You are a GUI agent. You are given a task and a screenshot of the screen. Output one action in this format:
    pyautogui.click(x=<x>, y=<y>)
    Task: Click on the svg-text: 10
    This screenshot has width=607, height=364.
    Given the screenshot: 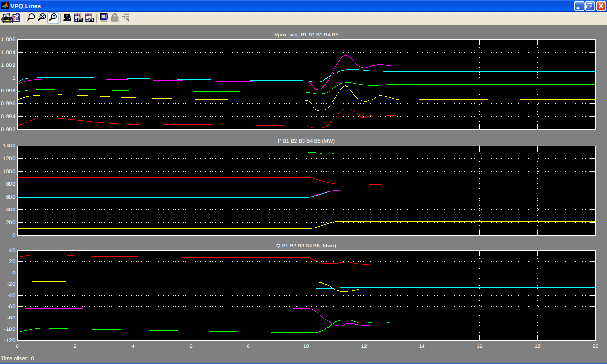 What is the action you would take?
    pyautogui.click(x=306, y=346)
    